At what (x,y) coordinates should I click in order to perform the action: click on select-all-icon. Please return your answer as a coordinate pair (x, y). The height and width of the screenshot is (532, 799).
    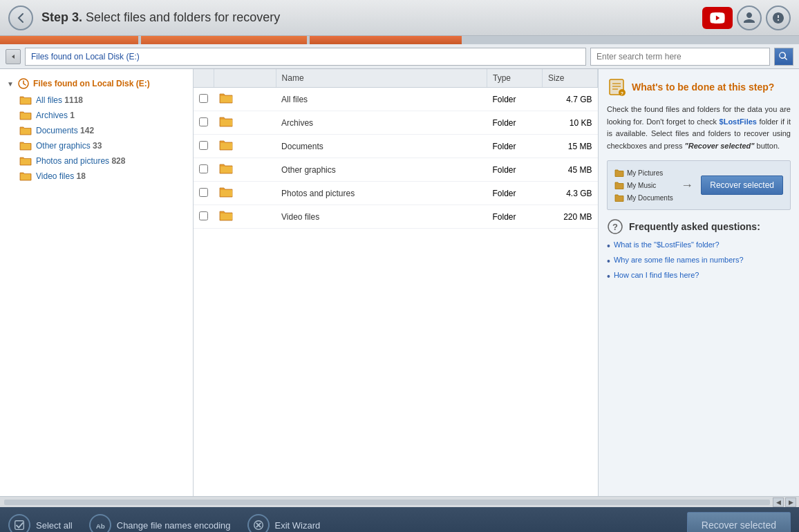
    Looking at the image, I should click on (19, 523).